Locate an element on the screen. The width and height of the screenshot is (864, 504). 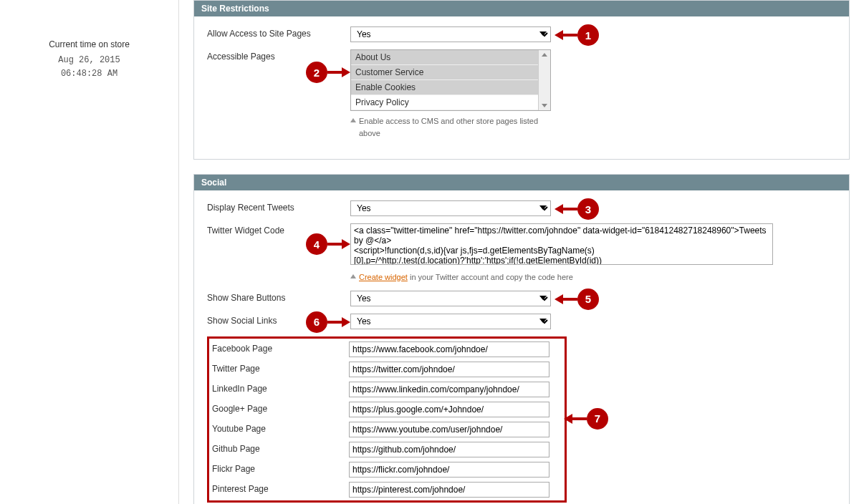
input-youtube-page is located at coordinates (449, 430).